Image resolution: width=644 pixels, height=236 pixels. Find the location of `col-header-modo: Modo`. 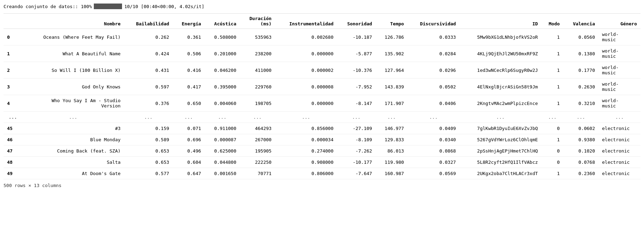

col-header-modo: Modo is located at coordinates (552, 21).